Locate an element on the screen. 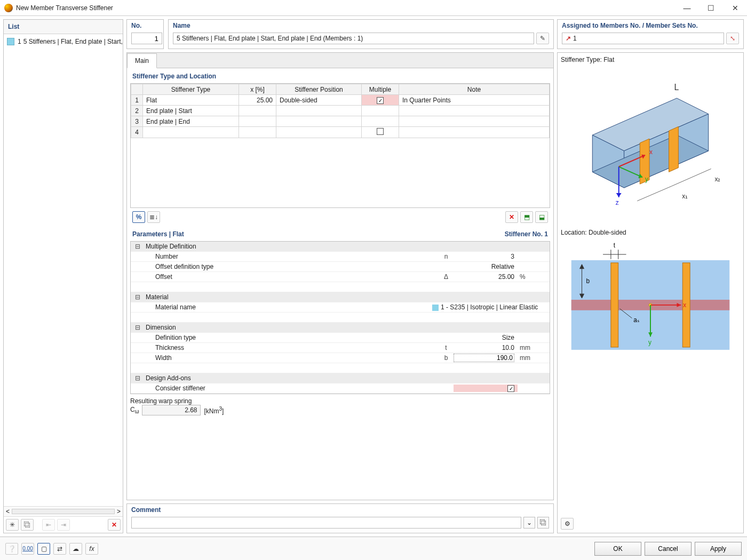  param-thickness: Thicknesst10.0mm is located at coordinates (340, 348).